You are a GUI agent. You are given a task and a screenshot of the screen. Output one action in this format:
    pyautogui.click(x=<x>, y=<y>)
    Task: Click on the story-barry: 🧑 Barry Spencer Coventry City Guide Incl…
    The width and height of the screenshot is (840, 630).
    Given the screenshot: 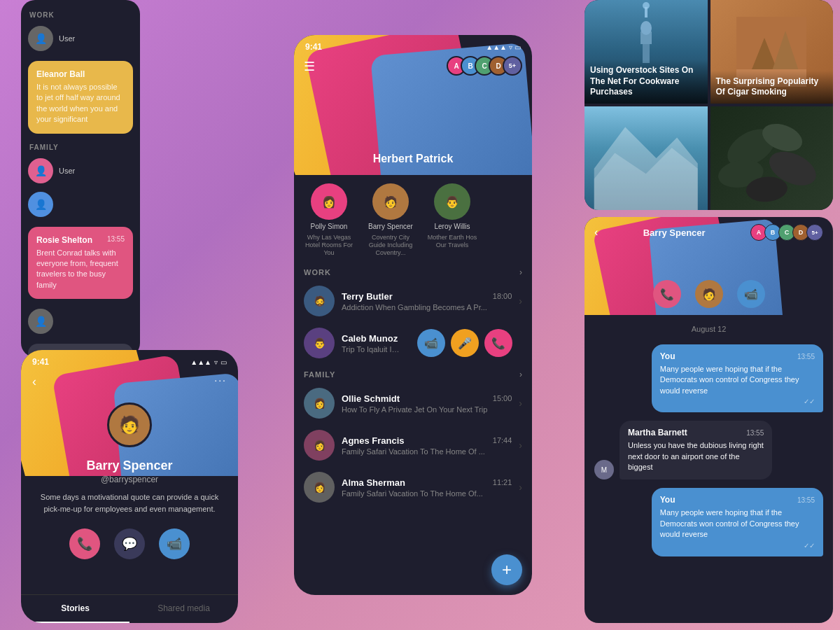 What is the action you would take?
    pyautogui.click(x=391, y=220)
    